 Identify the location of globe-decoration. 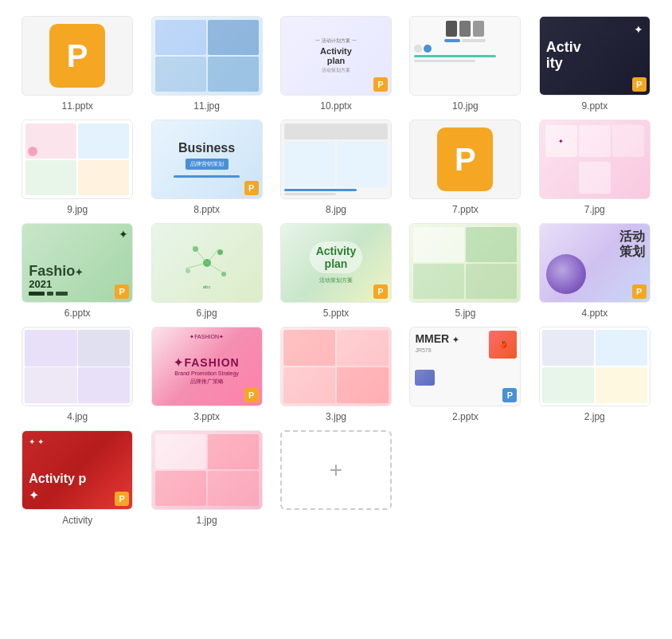
(566, 274).